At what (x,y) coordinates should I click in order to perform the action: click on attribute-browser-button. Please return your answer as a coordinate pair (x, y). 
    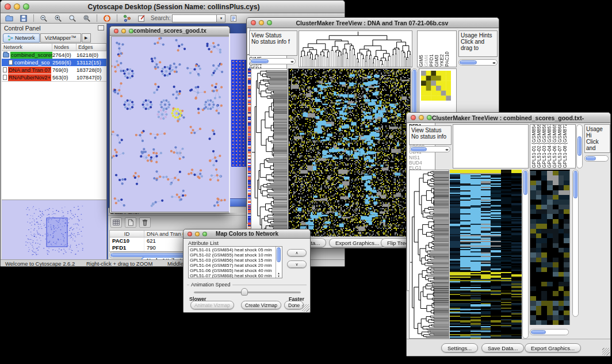
    Looking at the image, I should click on (234, 18).